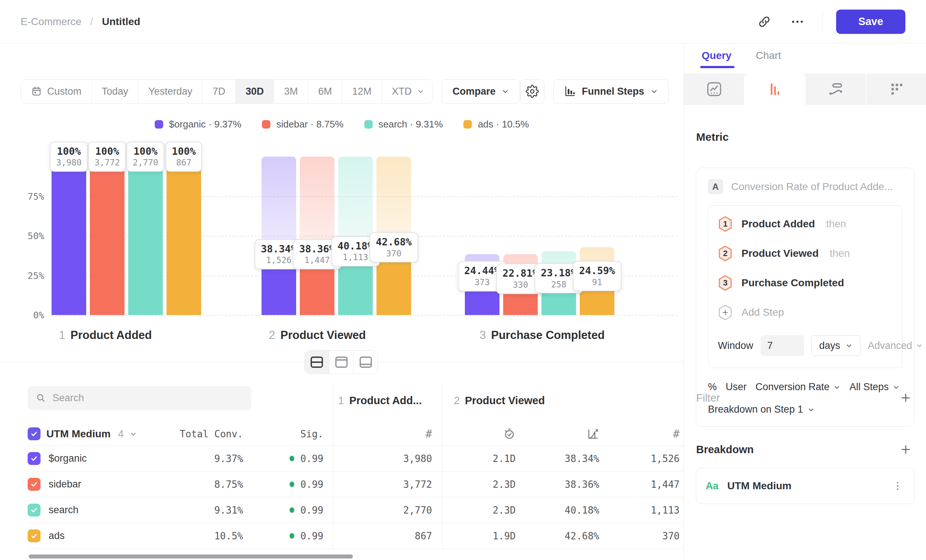 This screenshot has width=926, height=560. What do you see at coordinates (482, 236) in the screenshot?
I see `funnel-bar: 24.44%373` at bounding box center [482, 236].